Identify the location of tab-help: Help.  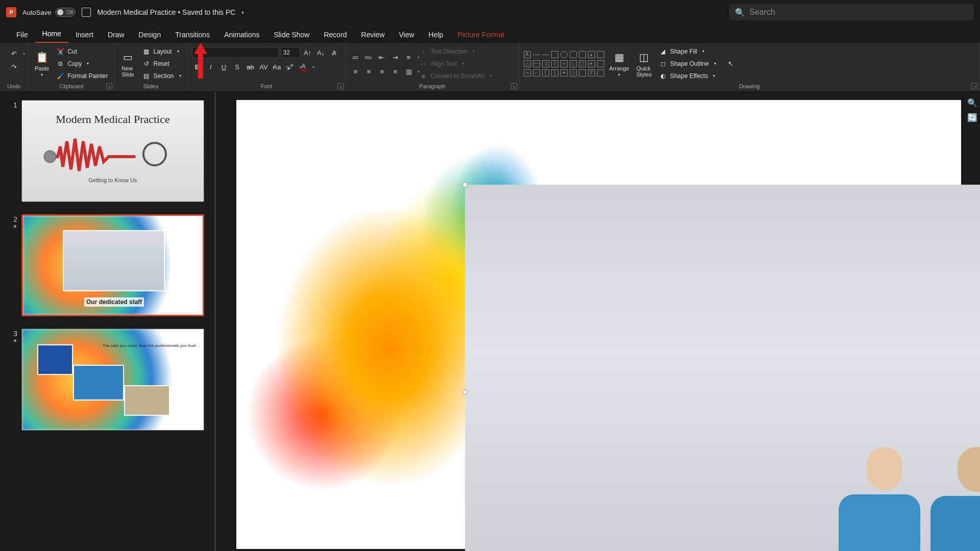
(436, 35).